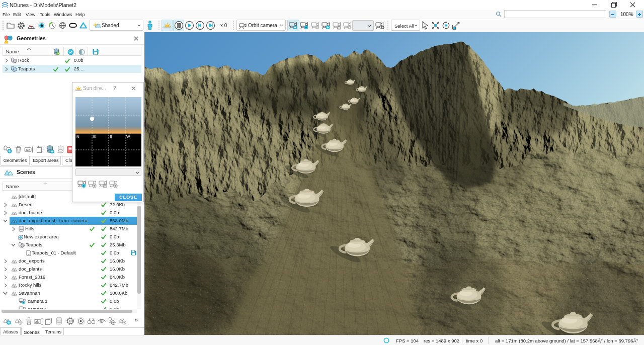 Image resolution: width=644 pixels, height=345 pixels. Describe the element at coordinates (128, 137) in the screenshot. I see `svg-text: W` at that location.